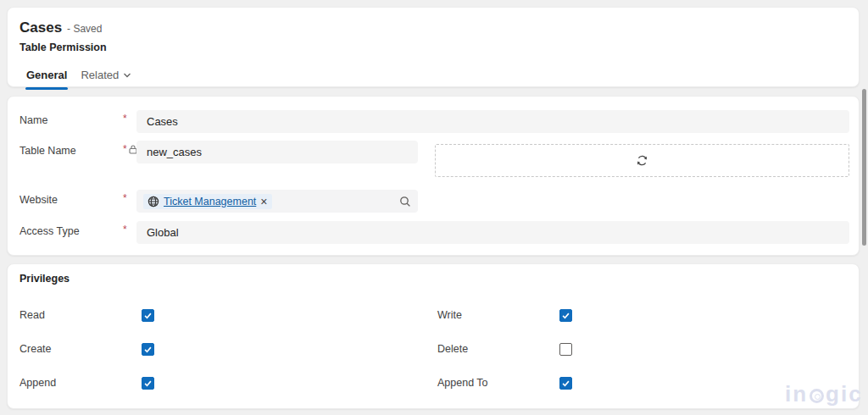 This screenshot has height=415, width=868. Describe the element at coordinates (433, 202) in the screenshot. I see `field-row-website: Website * Ticket Management ×` at that location.